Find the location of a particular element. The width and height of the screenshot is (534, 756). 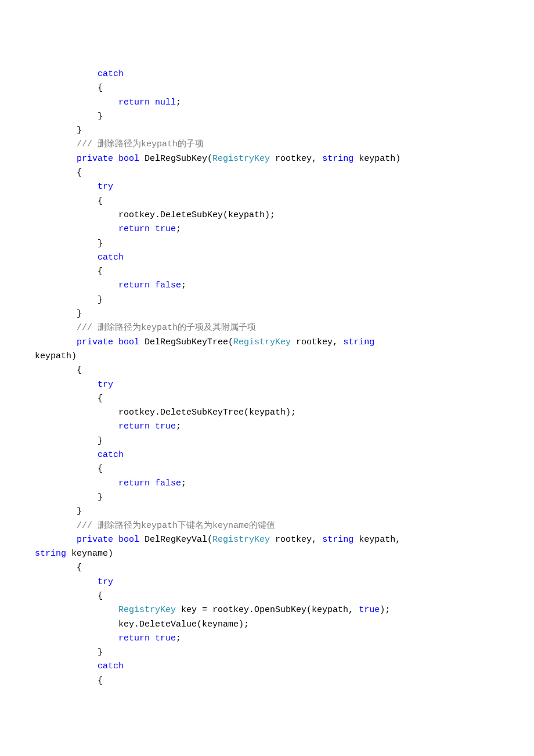

indent is located at coordinates (77, 610).